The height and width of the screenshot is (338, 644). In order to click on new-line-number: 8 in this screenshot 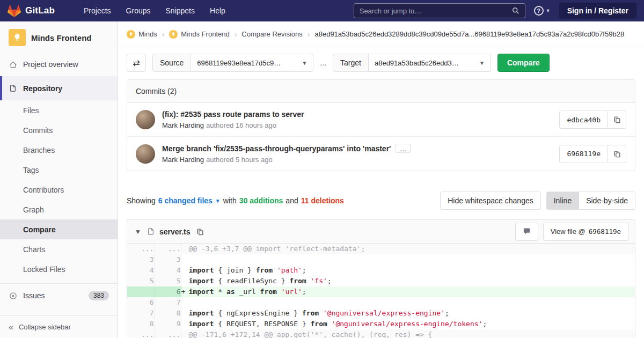, I will do `click(167, 313)`.